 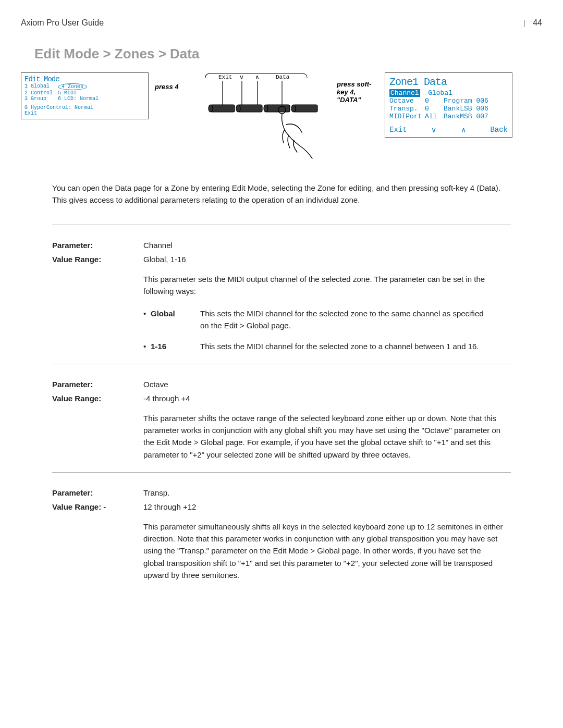 What do you see at coordinates (499, 130) in the screenshot?
I see `lcd3-back: Back` at bounding box center [499, 130].